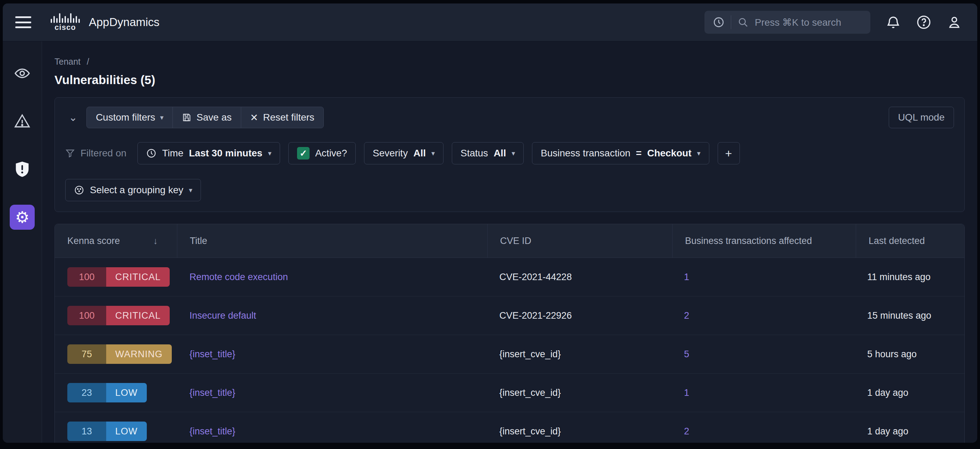  Describe the element at coordinates (22, 169) in the screenshot. I see `sidebar-item-vulnerabilities` at that location.